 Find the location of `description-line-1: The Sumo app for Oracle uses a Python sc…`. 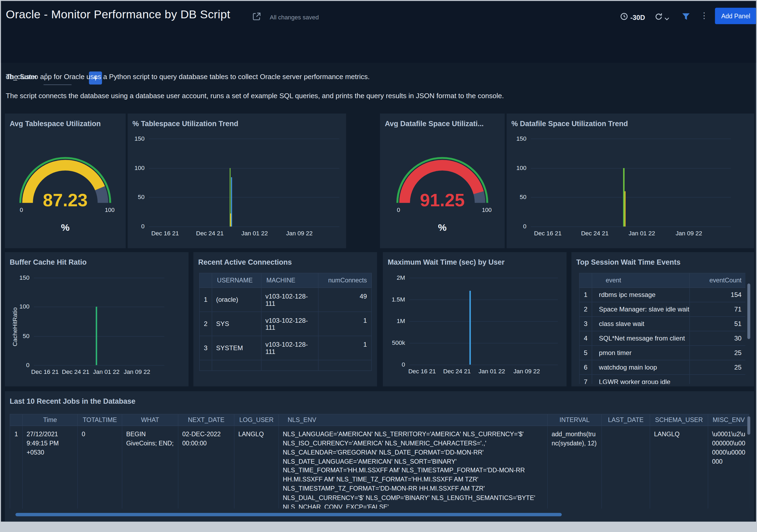

description-line-1: The Sumo app for Oracle uses a Python sc… is located at coordinates (344, 77).